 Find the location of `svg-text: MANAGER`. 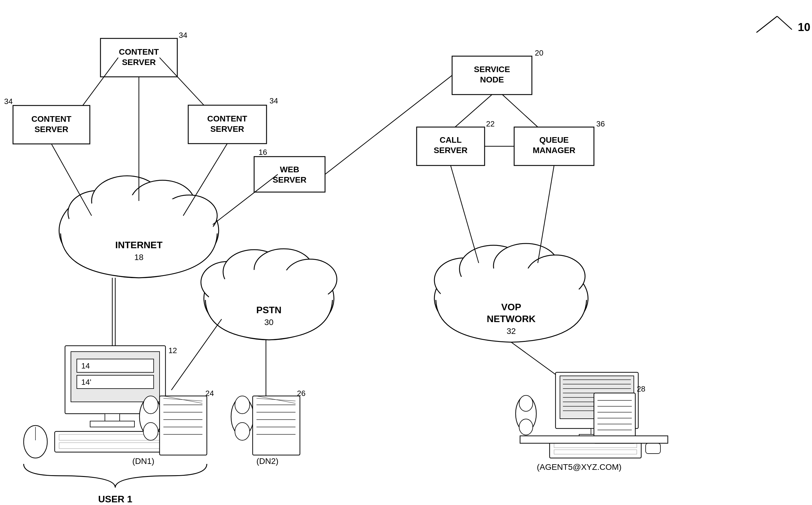

svg-text: MANAGER is located at coordinates (554, 150).